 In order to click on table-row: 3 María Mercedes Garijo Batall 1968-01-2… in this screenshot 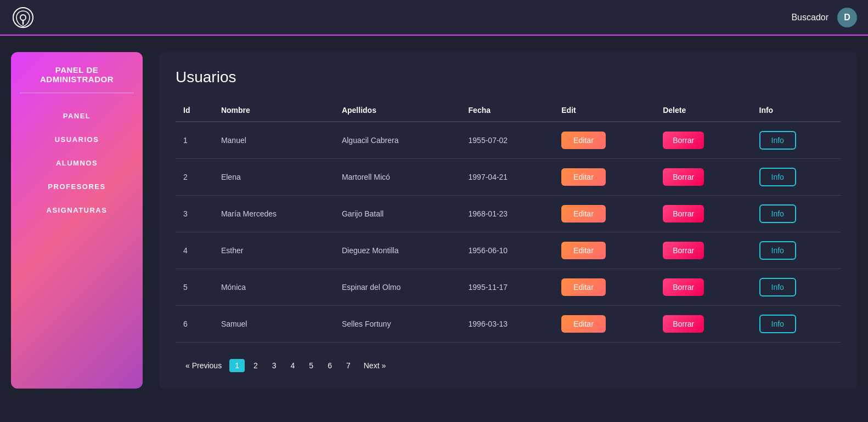, I will do `click(508, 214)`.